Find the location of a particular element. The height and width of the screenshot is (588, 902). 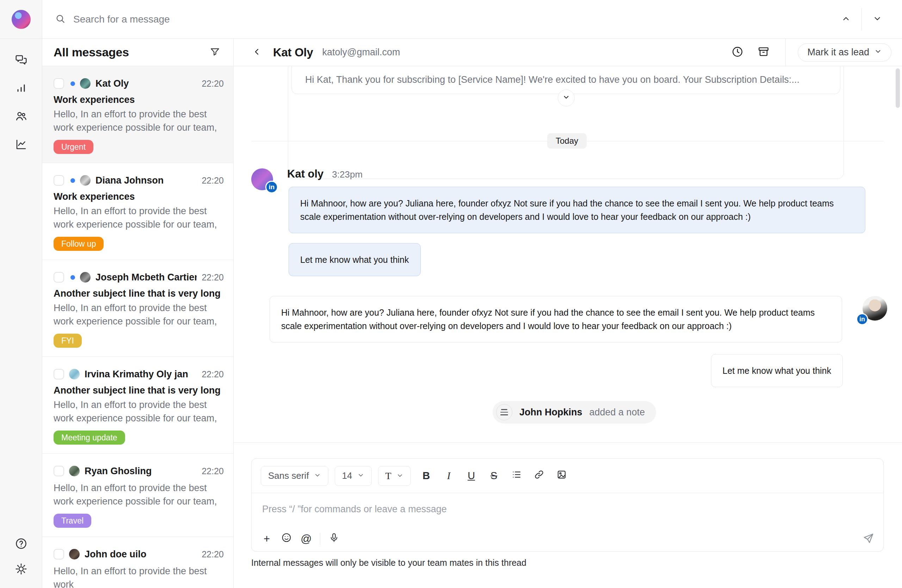

search-placeholder: Search for a message is located at coordinates (121, 19).